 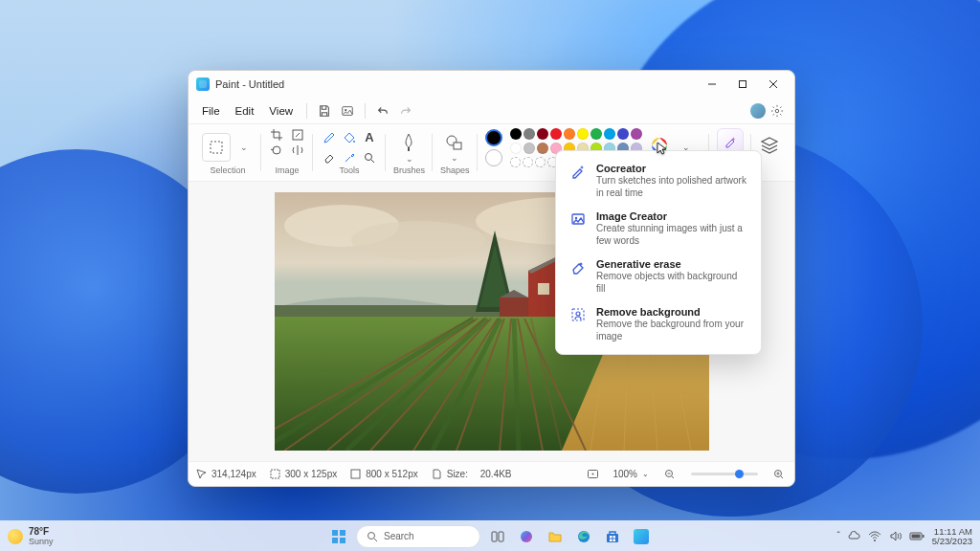 I want to click on rotate-icon, so click(x=277, y=150).